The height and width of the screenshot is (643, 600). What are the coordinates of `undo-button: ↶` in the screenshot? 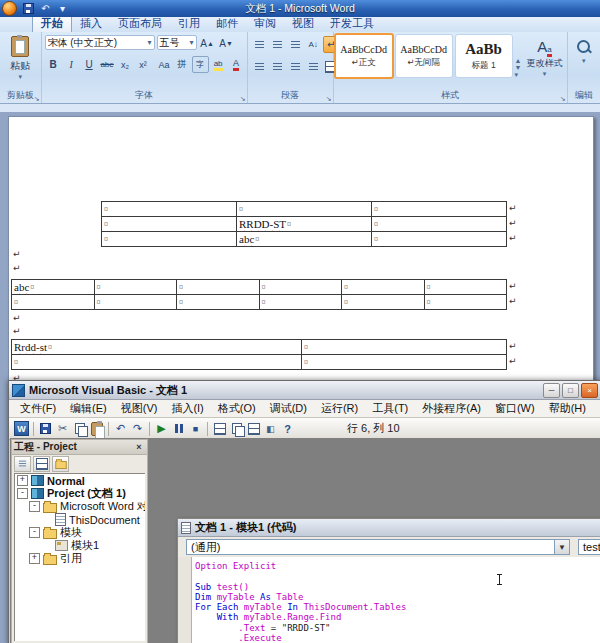 It's located at (46, 8).